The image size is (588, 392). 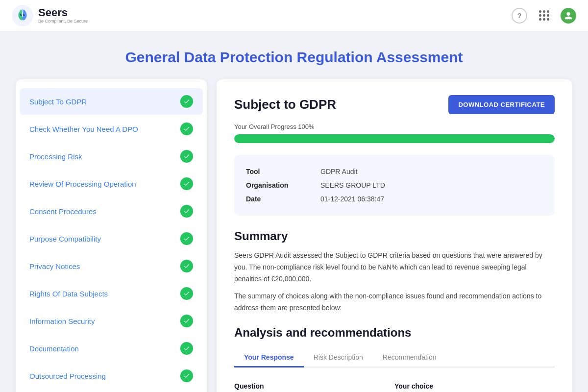 I want to click on sidebar-item-consent-procedures: Consent Procedures, so click(x=111, y=211).